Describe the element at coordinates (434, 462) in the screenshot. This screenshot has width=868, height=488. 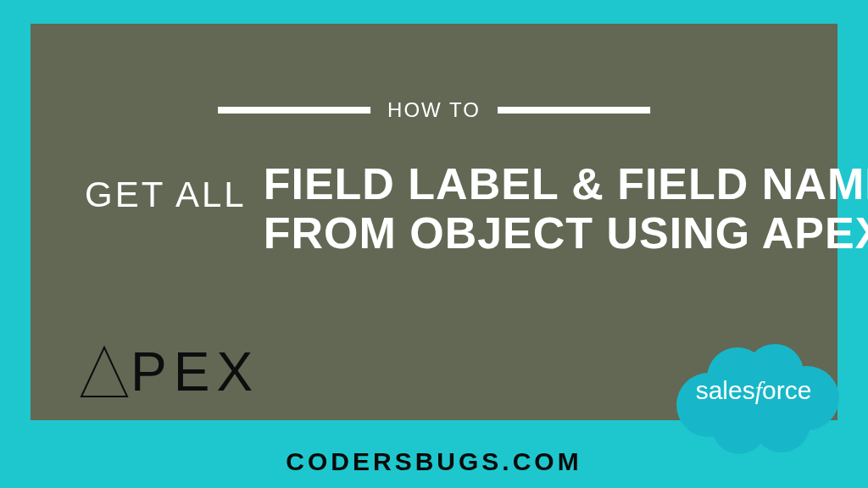
I see `site-credit: CODERSBUGS.COM` at that location.